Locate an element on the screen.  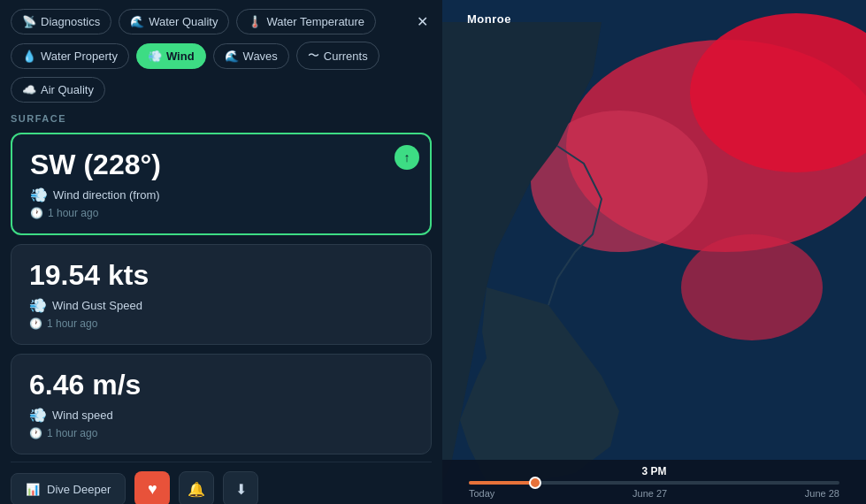
tab-waves: 🌊 Waves is located at coordinates (251, 57).